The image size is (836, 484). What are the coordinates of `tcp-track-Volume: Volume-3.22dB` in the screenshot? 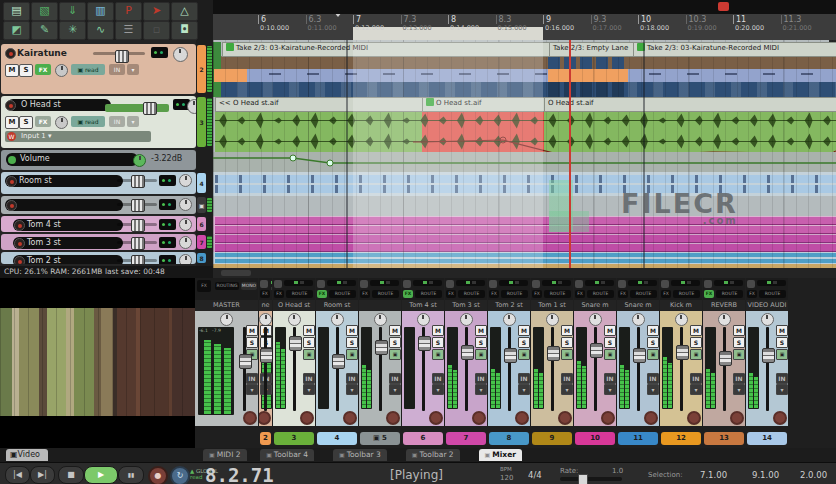 It's located at (98, 160).